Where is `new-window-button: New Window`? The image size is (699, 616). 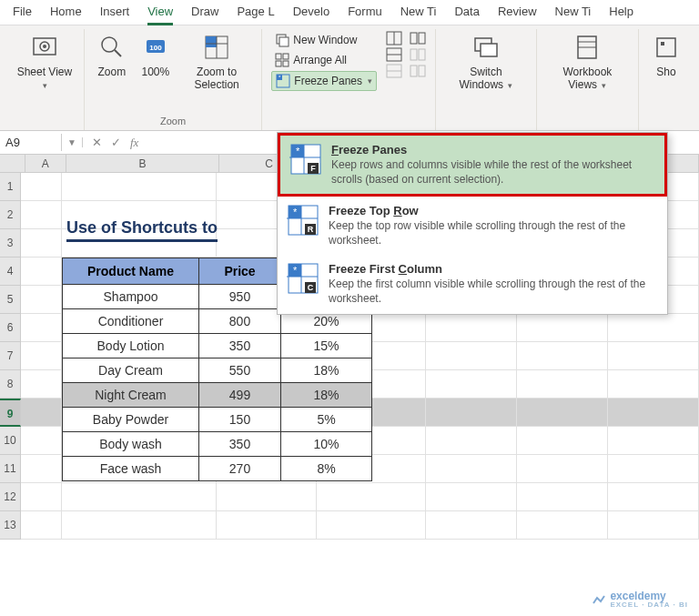
new-window-button: New Window is located at coordinates (324, 40).